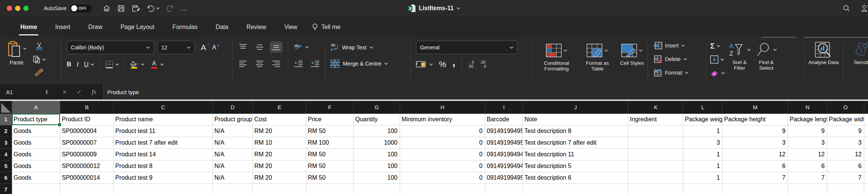  Describe the element at coordinates (233, 120) in the screenshot. I see `cell-D1: Product group` at that location.